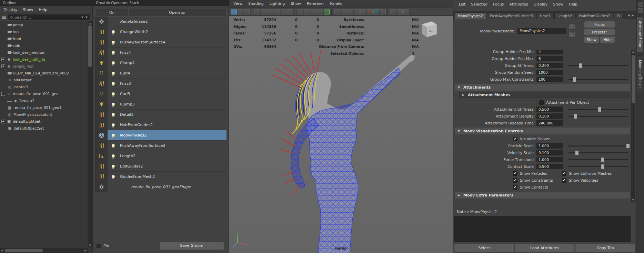 Image resolution: width=644 pixels, height=253 pixels. What do you see at coordinates (629, 16) in the screenshot?
I see `tab-scroll-left-icon: ◀` at bounding box center [629, 16].